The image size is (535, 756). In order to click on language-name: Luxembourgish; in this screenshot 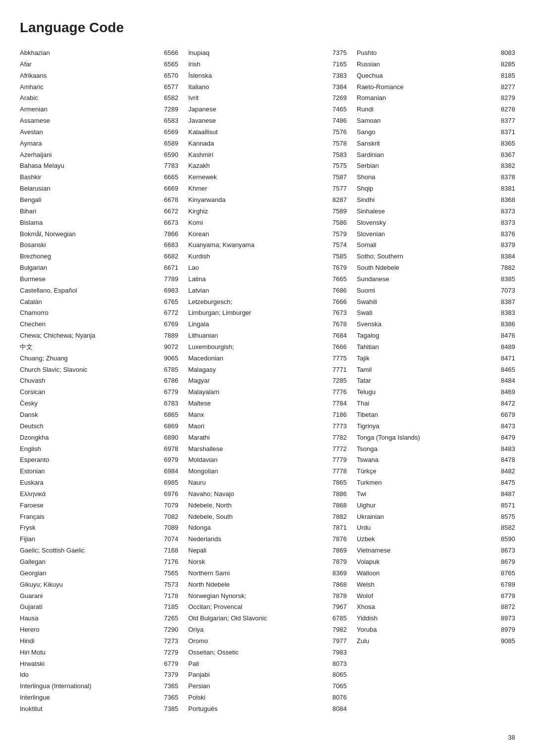, I will do `click(261, 348)`.